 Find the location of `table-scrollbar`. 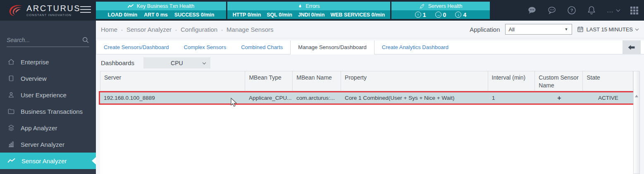

table-scrollbar is located at coordinates (637, 122).